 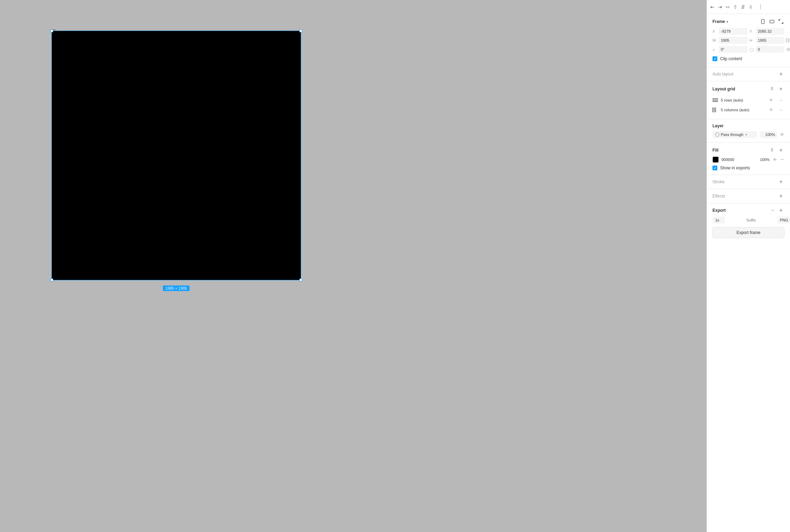 What do you see at coordinates (772, 22) in the screenshot?
I see `frame-landscape-btn` at bounding box center [772, 22].